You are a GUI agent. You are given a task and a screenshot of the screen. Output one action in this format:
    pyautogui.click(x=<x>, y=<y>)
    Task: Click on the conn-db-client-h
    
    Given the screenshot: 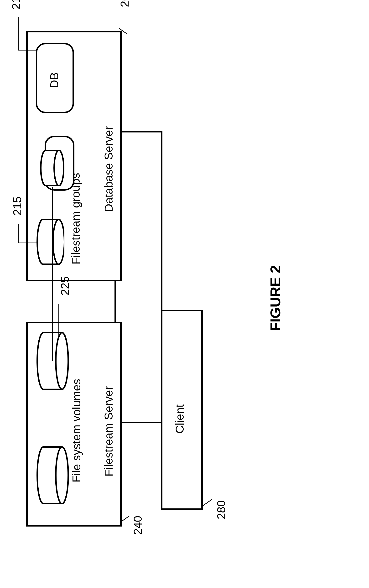 What is the action you would take?
    pyautogui.click(x=162, y=221)
    